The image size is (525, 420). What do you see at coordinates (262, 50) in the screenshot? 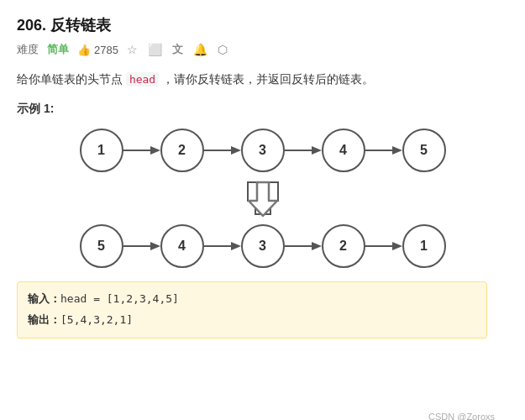
I see `difficulty-row: 难度 简单 👍 2785 ☆ ⬜ 文 🔔 ⬡` at bounding box center [262, 50].